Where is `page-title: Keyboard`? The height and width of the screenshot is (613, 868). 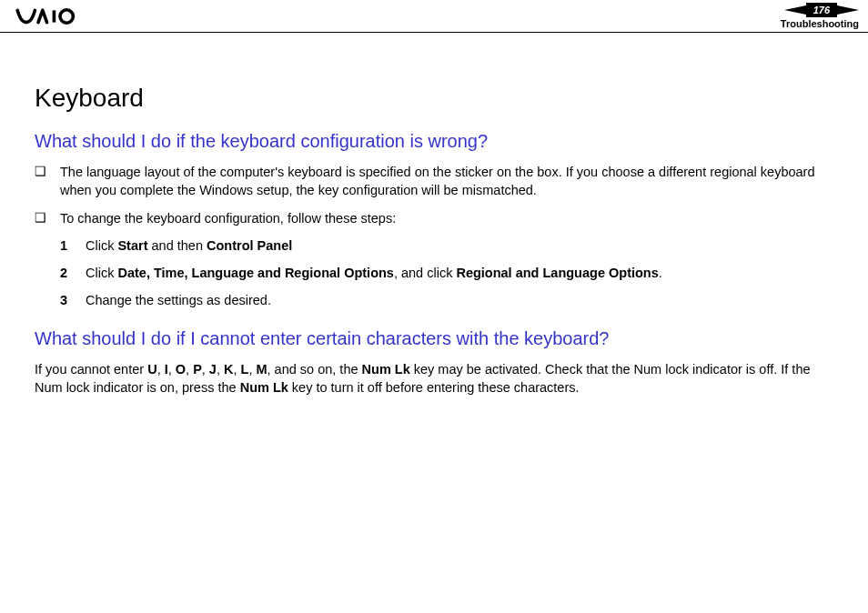 page-title: Keyboard is located at coordinates (434, 98).